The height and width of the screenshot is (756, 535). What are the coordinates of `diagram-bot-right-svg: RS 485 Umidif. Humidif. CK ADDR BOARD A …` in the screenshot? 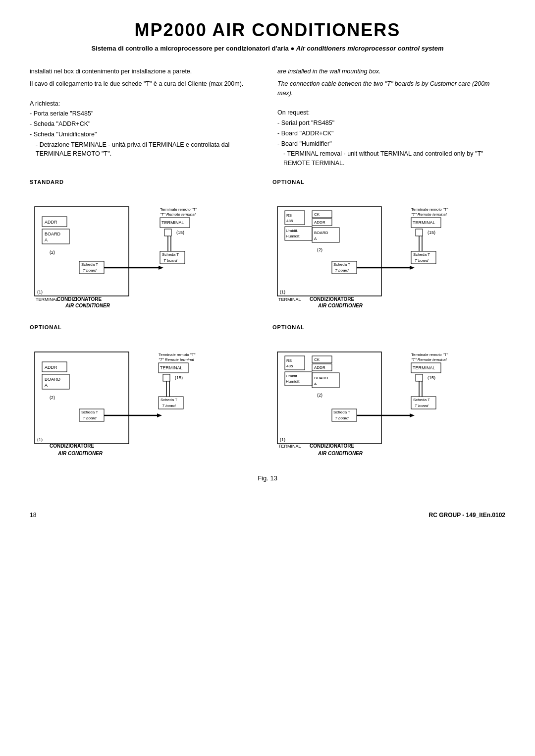 It's located at (389, 398).